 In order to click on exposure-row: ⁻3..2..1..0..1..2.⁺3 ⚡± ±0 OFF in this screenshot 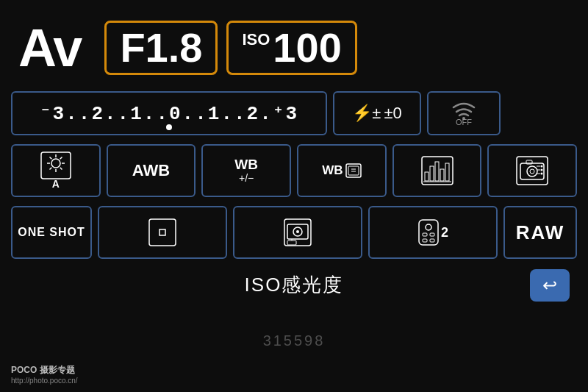, I will do `click(294, 113)`.